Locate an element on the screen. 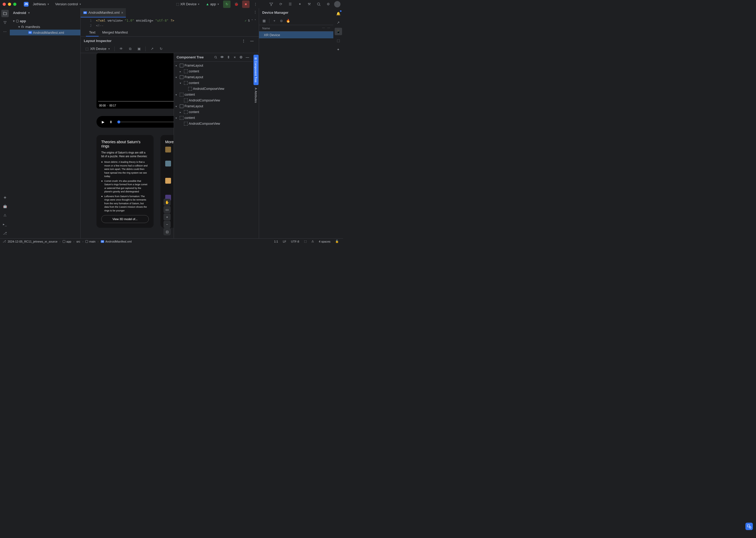  zoom-out-button: − is located at coordinates (167, 225).